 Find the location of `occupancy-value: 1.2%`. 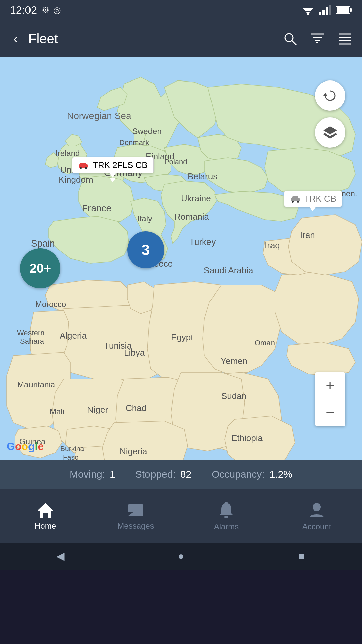

occupancy-value: 1.2% is located at coordinates (281, 474).